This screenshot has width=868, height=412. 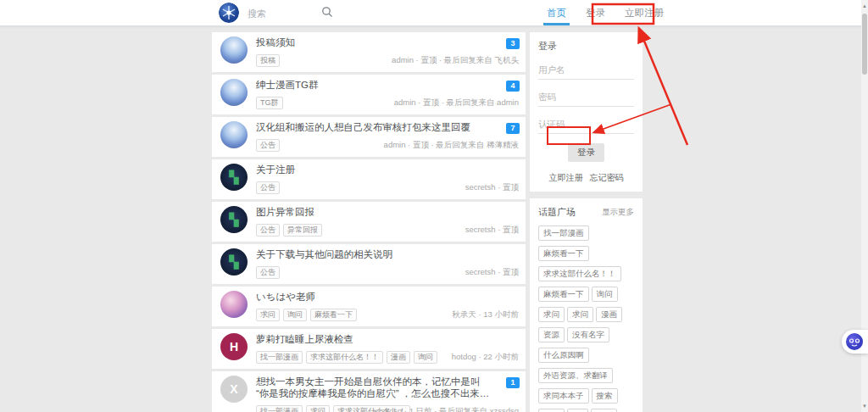 What do you see at coordinates (564, 355) in the screenshot?
I see `topic-tag-chip: 什么原因啊` at bounding box center [564, 355].